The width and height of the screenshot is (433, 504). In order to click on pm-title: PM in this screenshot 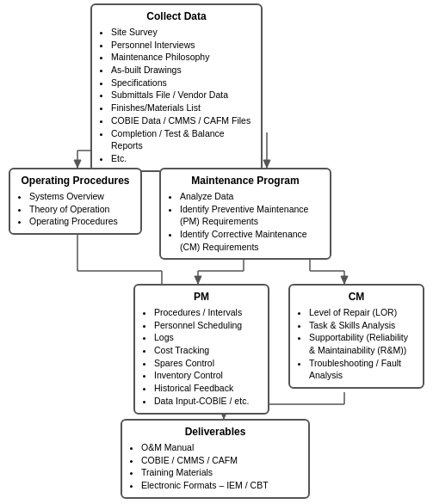, I will do `click(201, 297)`.